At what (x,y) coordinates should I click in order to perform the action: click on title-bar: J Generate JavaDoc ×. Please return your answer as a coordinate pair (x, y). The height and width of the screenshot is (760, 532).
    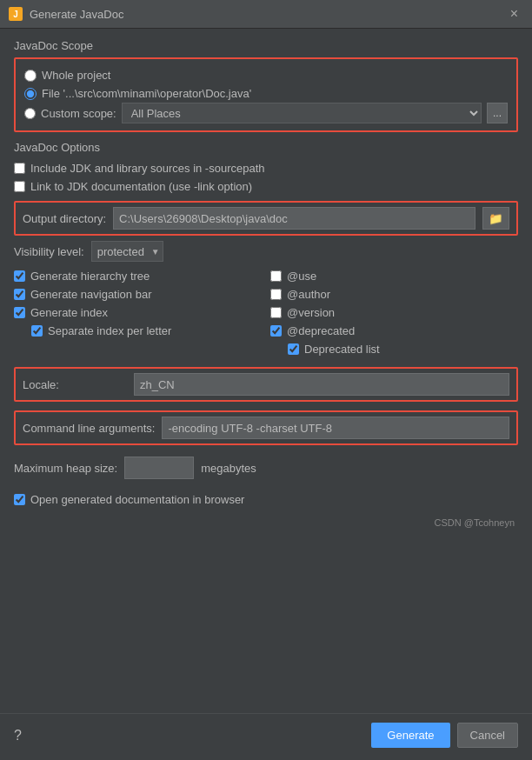
    Looking at the image, I should click on (266, 14).